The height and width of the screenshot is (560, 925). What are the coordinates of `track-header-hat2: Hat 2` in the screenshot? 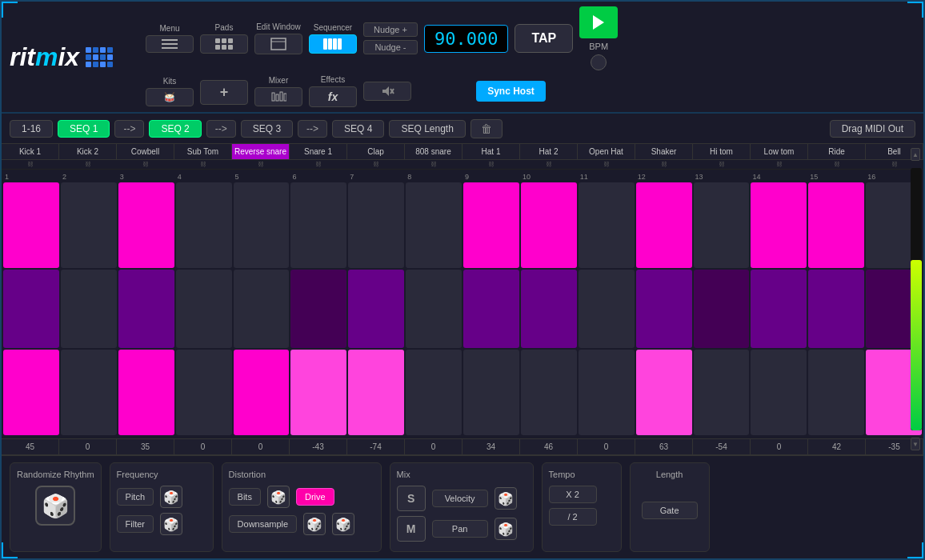 It's located at (549, 152).